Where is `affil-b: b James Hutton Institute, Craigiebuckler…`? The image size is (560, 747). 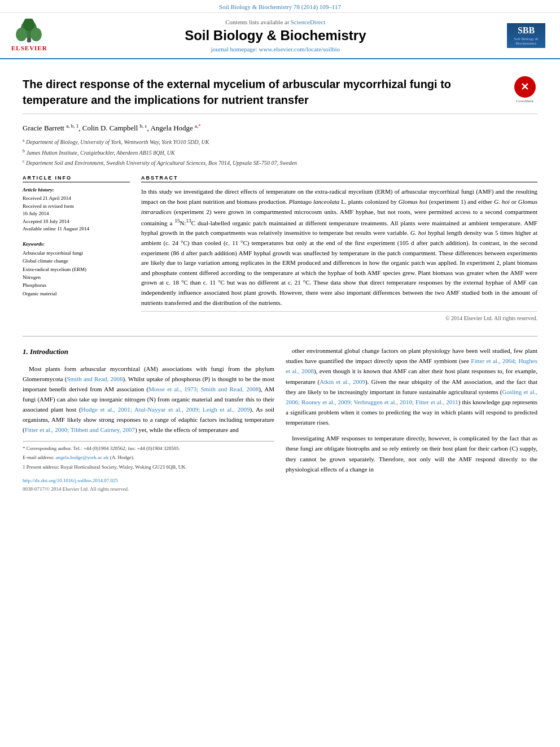 affil-b: b James Hutton Institute, Craigiebuckler… is located at coordinates (280, 152).